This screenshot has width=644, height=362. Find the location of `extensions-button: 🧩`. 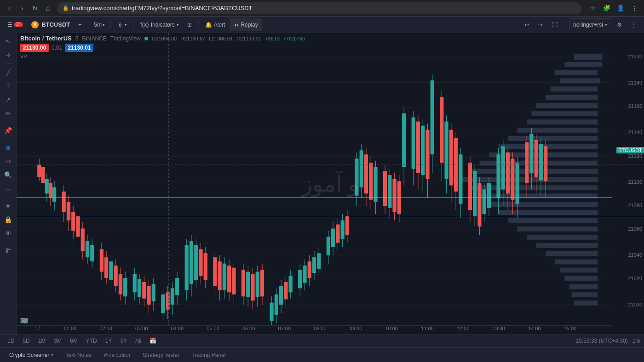

extensions-button: 🧩 is located at coordinates (607, 8).